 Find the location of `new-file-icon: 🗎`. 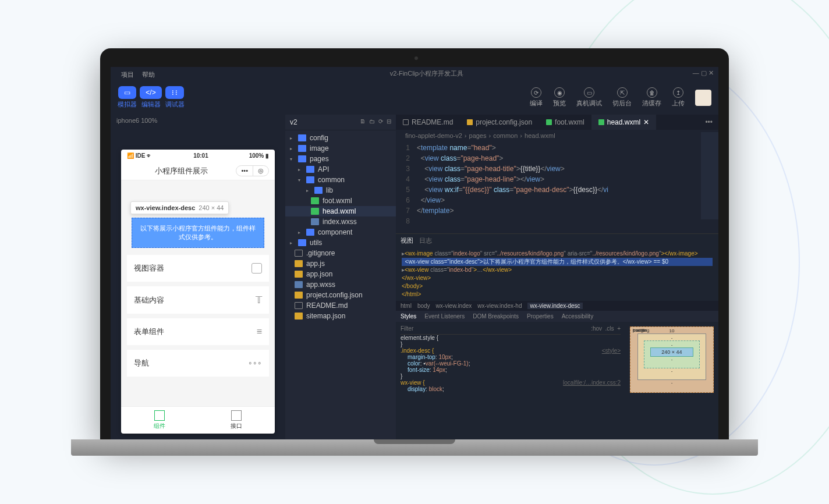

new-file-icon: 🗎 is located at coordinates (363, 122).